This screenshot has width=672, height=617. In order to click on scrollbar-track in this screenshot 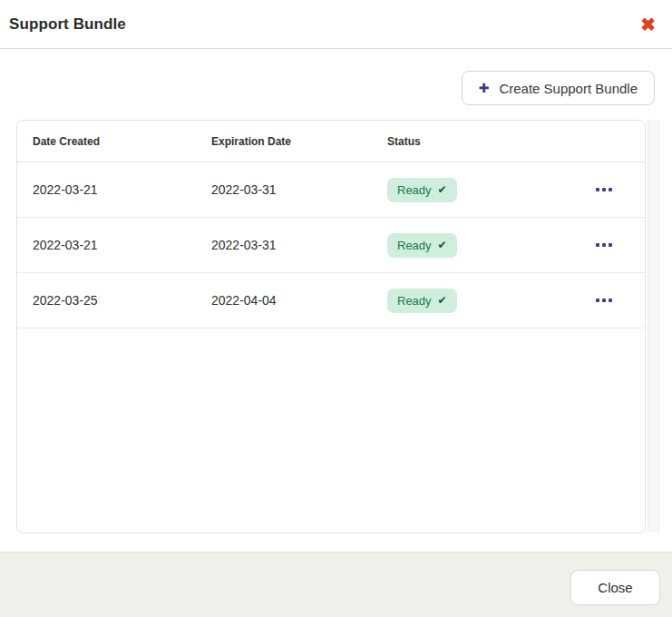, I will do `click(653, 326)`.